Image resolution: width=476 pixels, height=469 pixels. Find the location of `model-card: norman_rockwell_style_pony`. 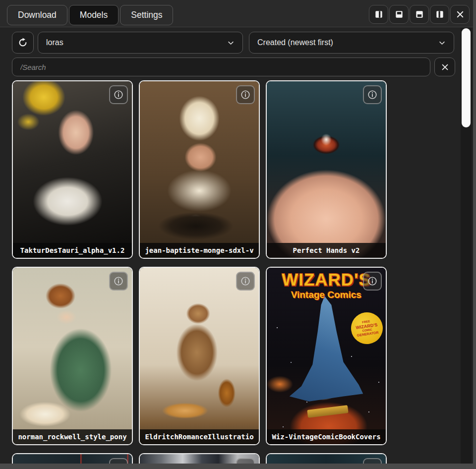

model-card: norman_rockwell_style_pony is located at coordinates (72, 356).